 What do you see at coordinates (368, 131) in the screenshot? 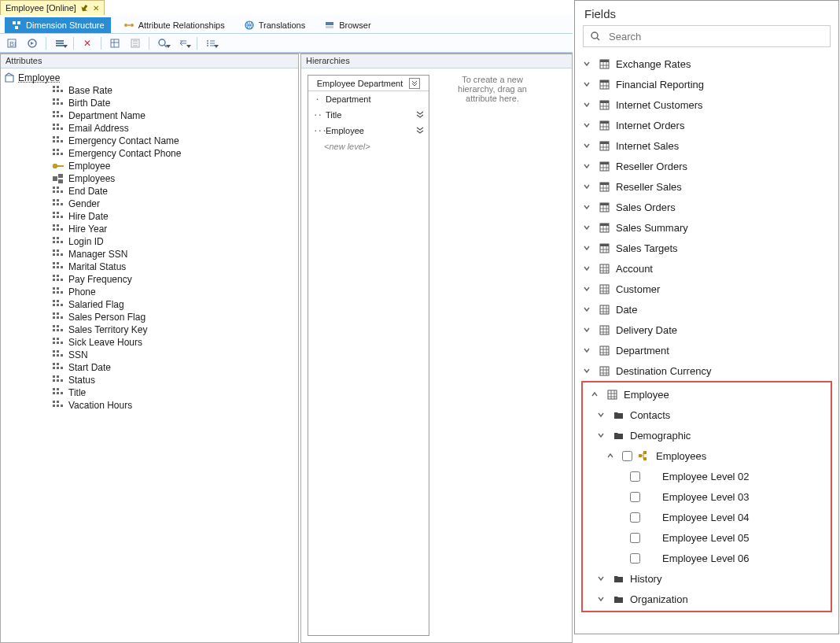
I see `hierarchy-level: ···Employee` at bounding box center [368, 131].